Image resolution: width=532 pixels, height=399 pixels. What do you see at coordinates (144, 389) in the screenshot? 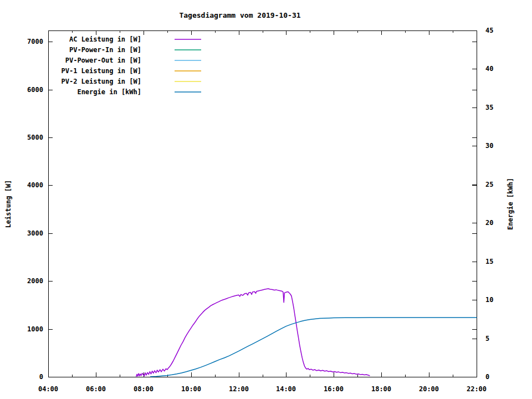
I see `x-tick-label: 08:00` at bounding box center [144, 389].